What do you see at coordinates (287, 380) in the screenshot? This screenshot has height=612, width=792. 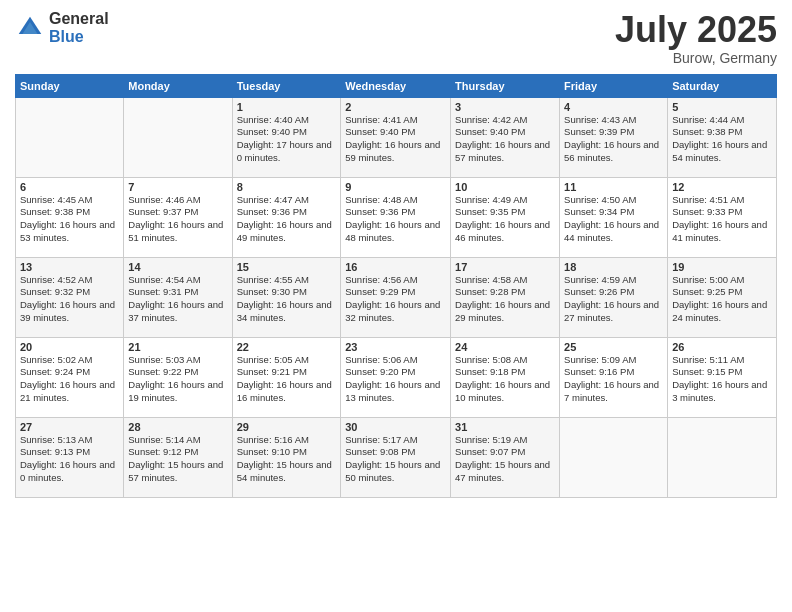 I see `day-info: Sunrise: 5:05 AM Sunset: 9:21 PM Dayligh…` at bounding box center [287, 380].